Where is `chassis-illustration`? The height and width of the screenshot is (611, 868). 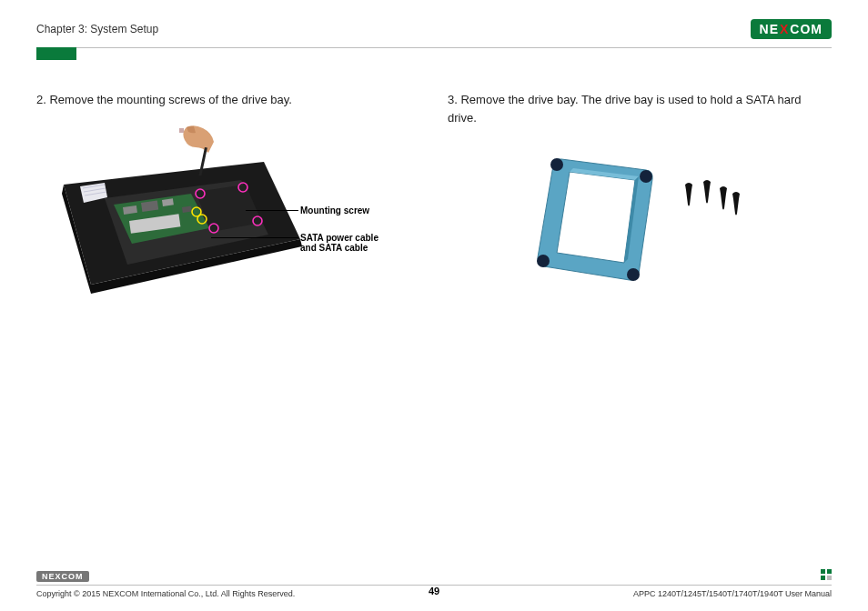 chassis-illustration is located at coordinates (182, 225).